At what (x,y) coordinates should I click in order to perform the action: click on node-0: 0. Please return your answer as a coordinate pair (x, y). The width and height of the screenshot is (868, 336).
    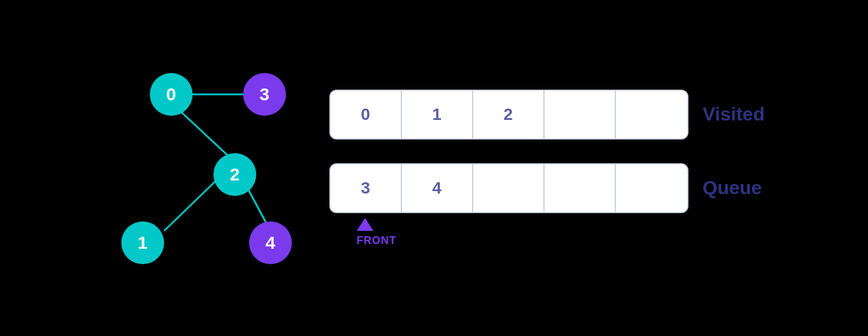
    Looking at the image, I should click on (171, 94).